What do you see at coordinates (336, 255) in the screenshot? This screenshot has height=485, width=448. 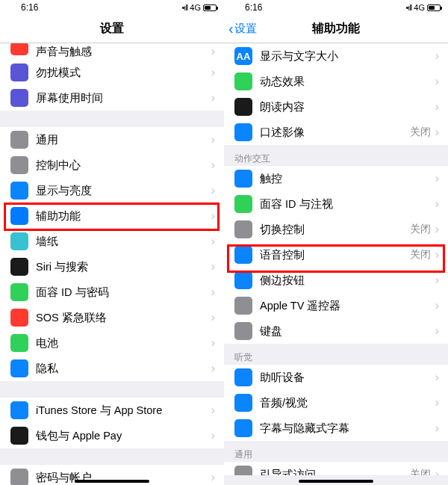 I see `row-voice-control: 语音控制关闭›` at bounding box center [336, 255].